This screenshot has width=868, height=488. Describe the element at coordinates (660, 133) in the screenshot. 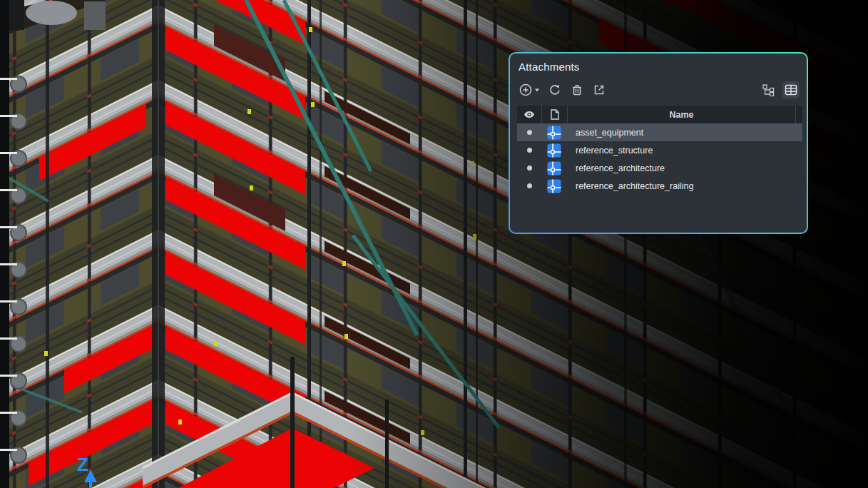

I see `attachment-row: asset_equipment` at that location.